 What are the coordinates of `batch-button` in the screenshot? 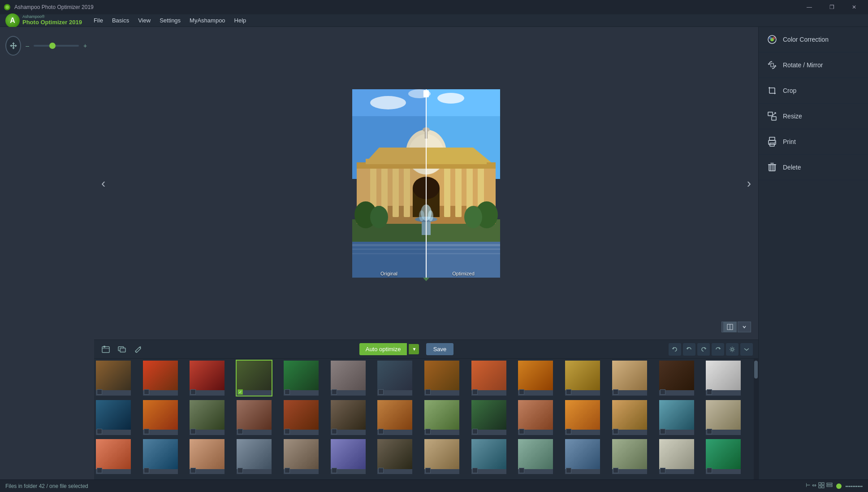 It's located at (122, 349).